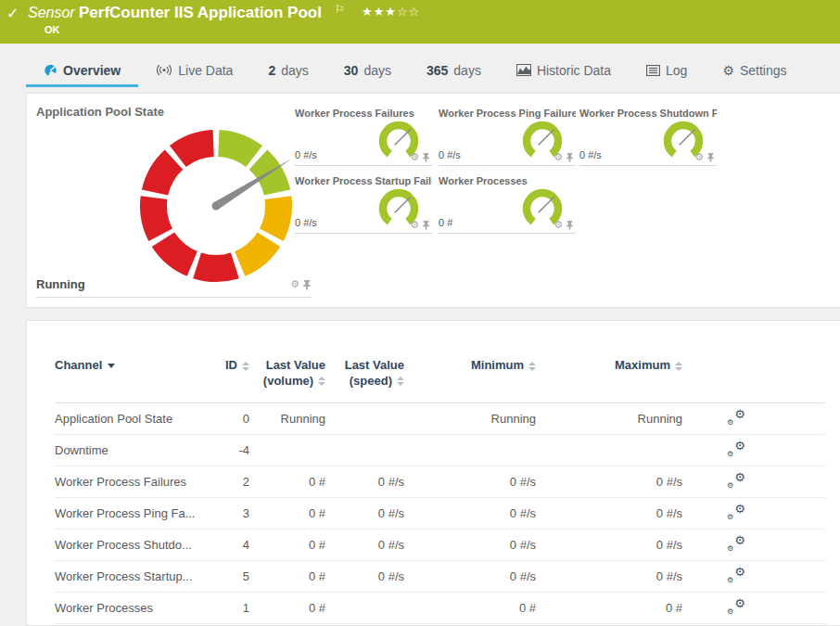 This screenshot has height=626, width=840. What do you see at coordinates (200, 13) in the screenshot?
I see `sensor-title: PerfCounter IIS Application Pool` at bounding box center [200, 13].